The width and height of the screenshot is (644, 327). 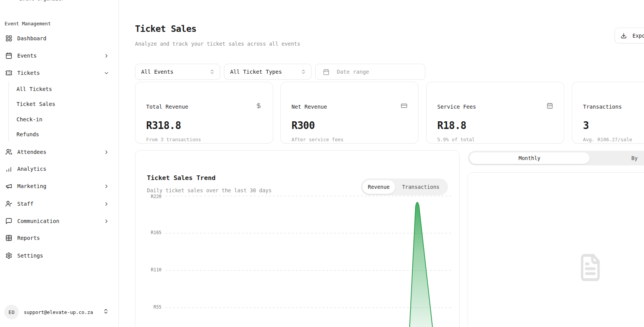 I want to click on ticket-type-filter-value: All Ticket Types, so click(x=256, y=72).